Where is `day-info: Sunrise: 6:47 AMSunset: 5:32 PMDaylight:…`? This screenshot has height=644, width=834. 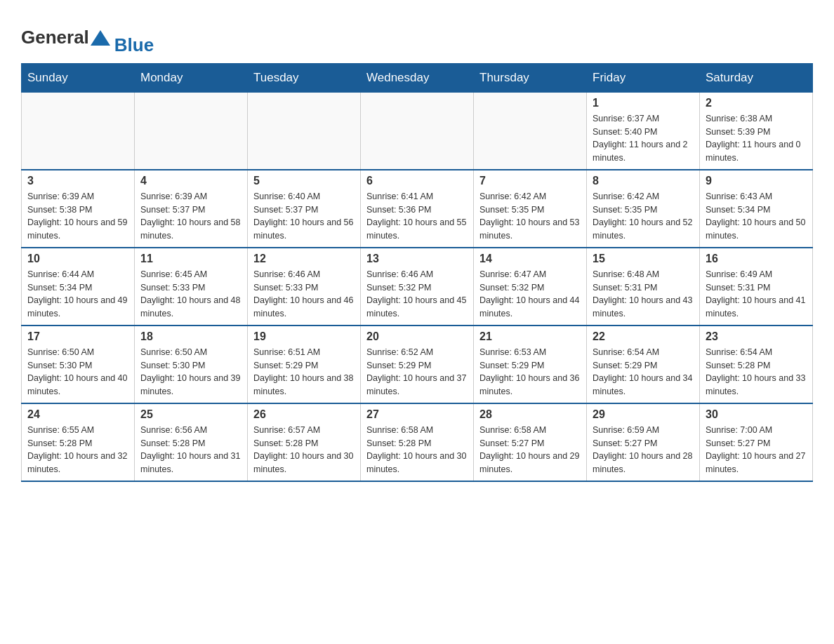
day-info: Sunrise: 6:47 AMSunset: 5:32 PMDaylight:… is located at coordinates (530, 295).